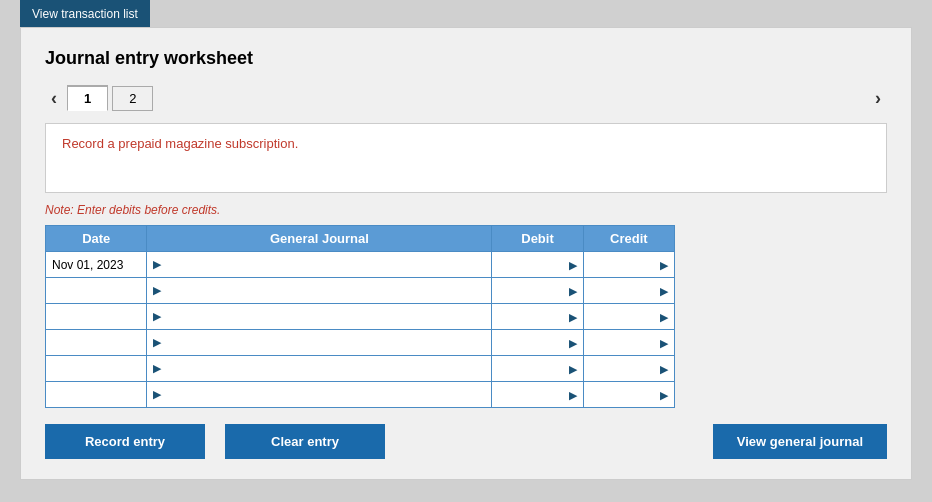 This screenshot has height=502, width=932. I want to click on worksheet-title: Journal entry worksheet, so click(466, 58).